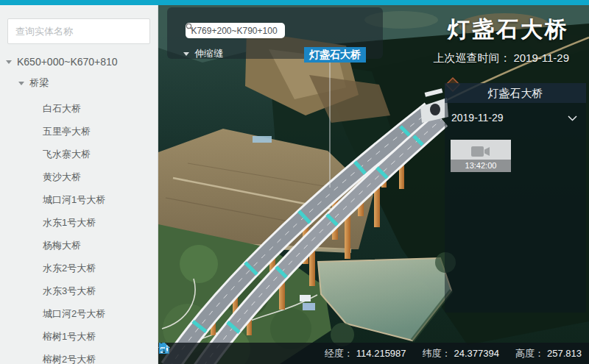  I want to click on page-title: 灯盏石大桥, so click(501, 29).